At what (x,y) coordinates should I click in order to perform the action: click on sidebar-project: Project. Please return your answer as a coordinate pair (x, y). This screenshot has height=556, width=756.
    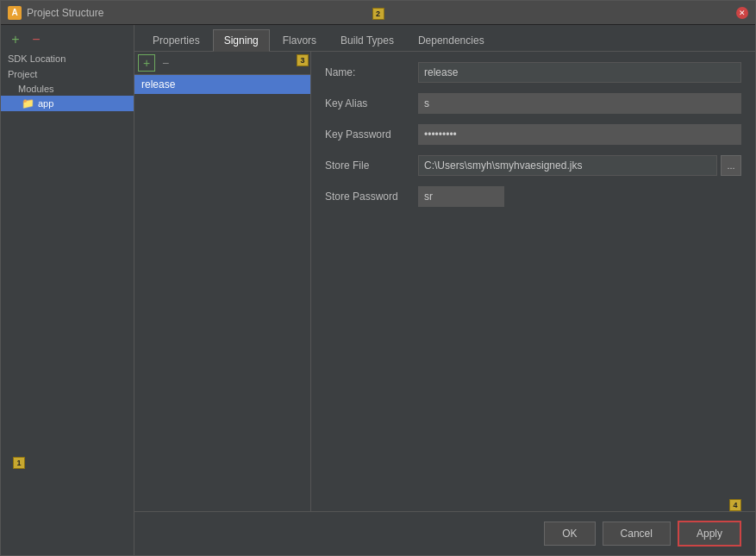
    Looking at the image, I should click on (67, 74).